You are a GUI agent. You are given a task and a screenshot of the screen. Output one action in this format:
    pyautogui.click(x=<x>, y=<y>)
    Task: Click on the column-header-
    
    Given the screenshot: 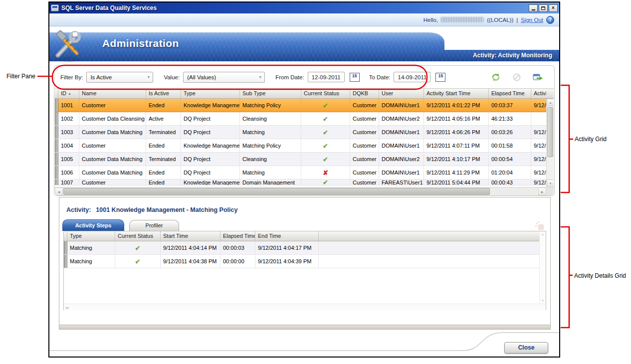 What is the action you would take?
    pyautogui.click(x=432, y=236)
    